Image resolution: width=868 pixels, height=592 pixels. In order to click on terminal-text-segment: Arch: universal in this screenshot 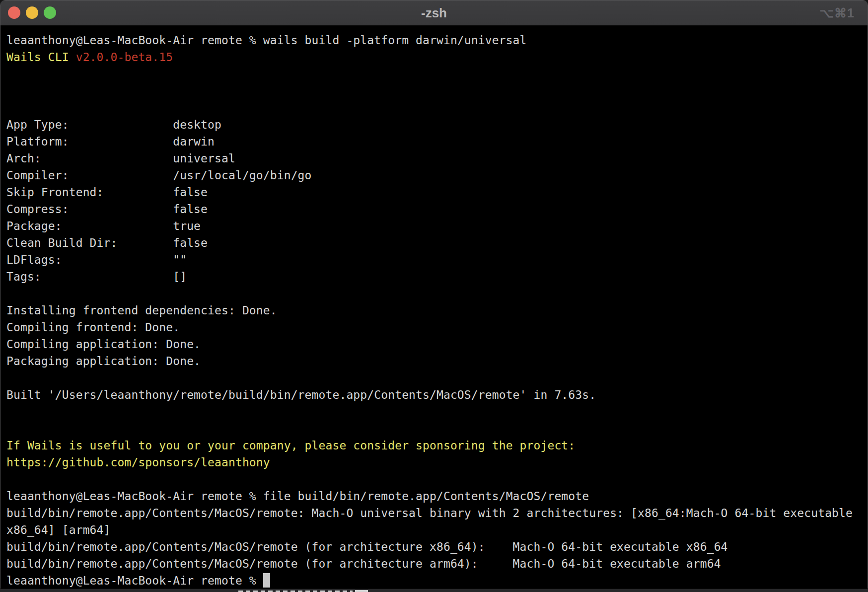, I will do `click(121, 158)`.